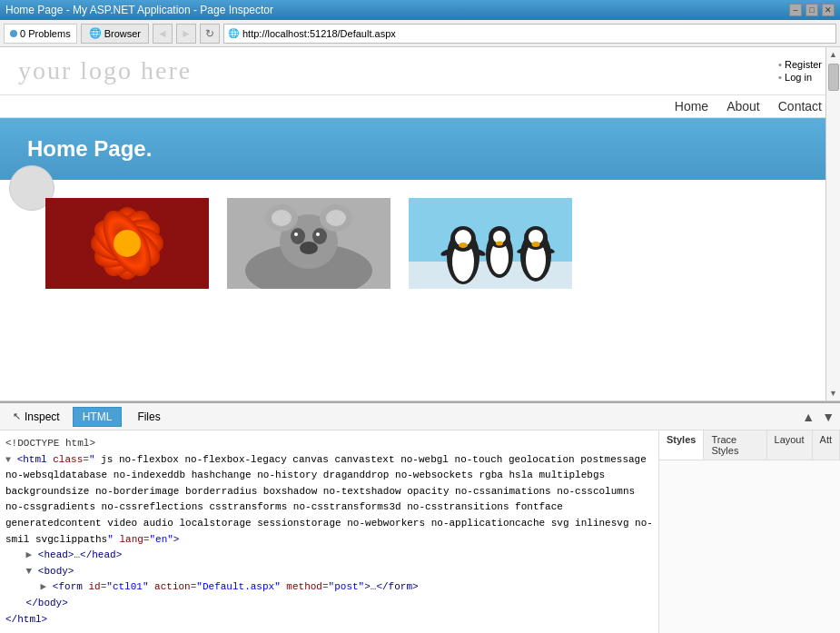 Image resolution: width=840 pixels, height=633 pixels. What do you see at coordinates (743, 106) in the screenshot?
I see `nav-about: About` at bounding box center [743, 106].